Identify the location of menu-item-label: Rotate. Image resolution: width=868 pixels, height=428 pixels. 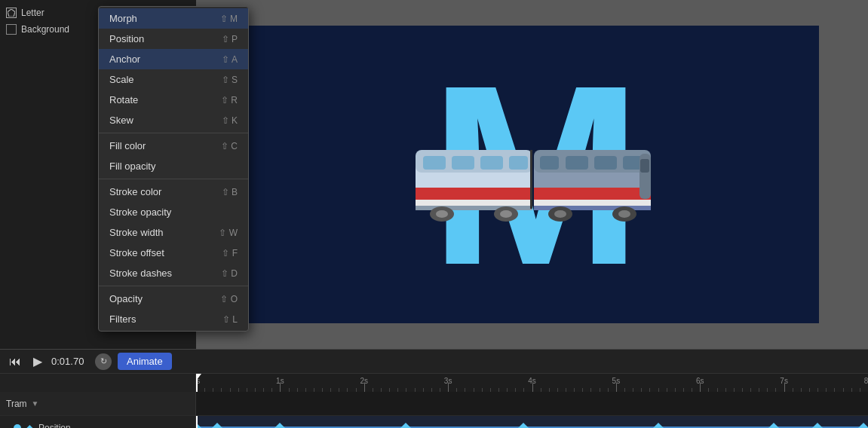
(124, 99).